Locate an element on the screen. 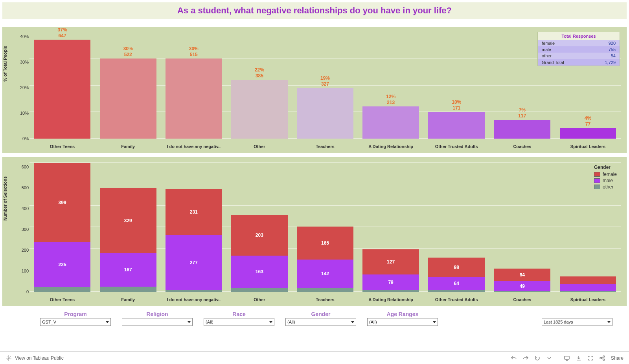  filter-label: Gender is located at coordinates (321, 314).